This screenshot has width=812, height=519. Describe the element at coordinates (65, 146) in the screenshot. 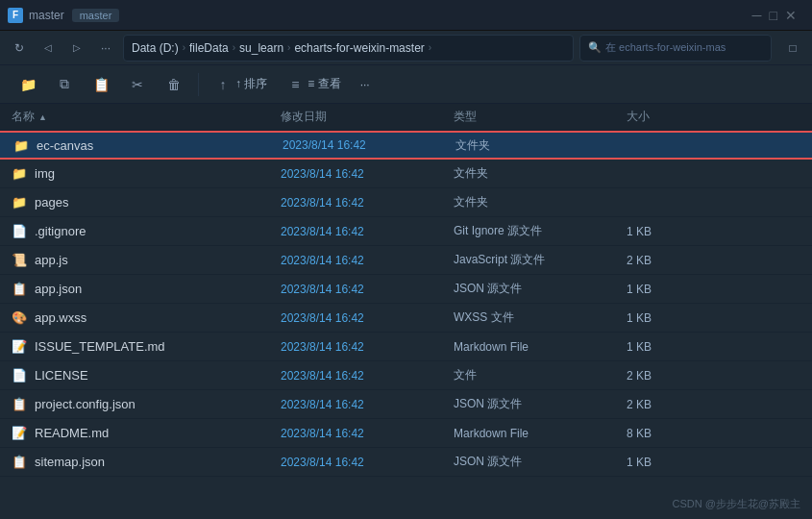

I see `file-name-label: ec-canvas` at that location.